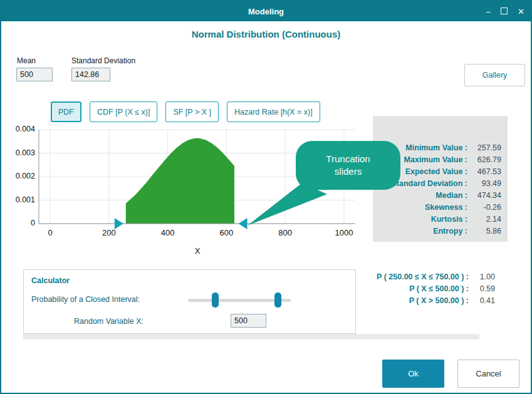  What do you see at coordinates (348, 165) in the screenshot?
I see `truncation-callout: Truncation sliders` at bounding box center [348, 165].